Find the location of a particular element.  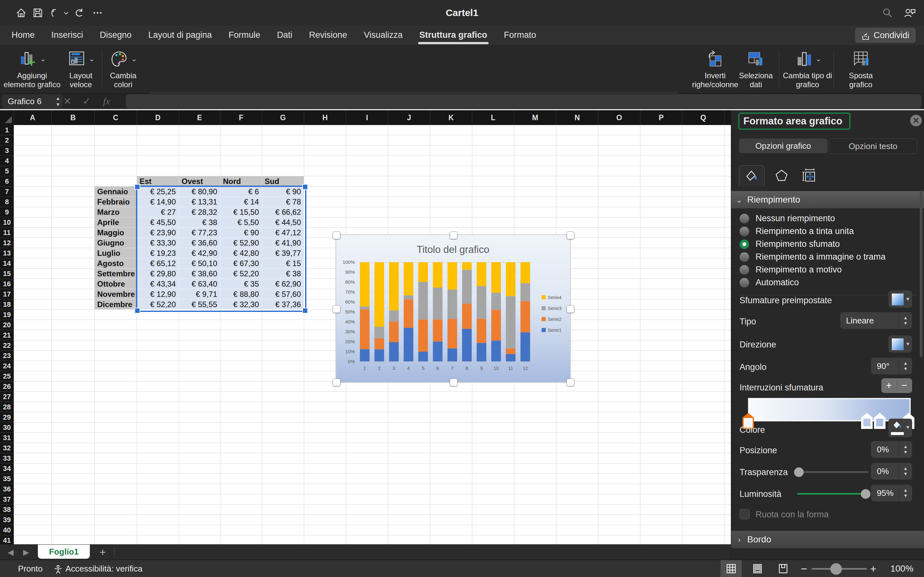

normal-view-button is located at coordinates (731, 569).